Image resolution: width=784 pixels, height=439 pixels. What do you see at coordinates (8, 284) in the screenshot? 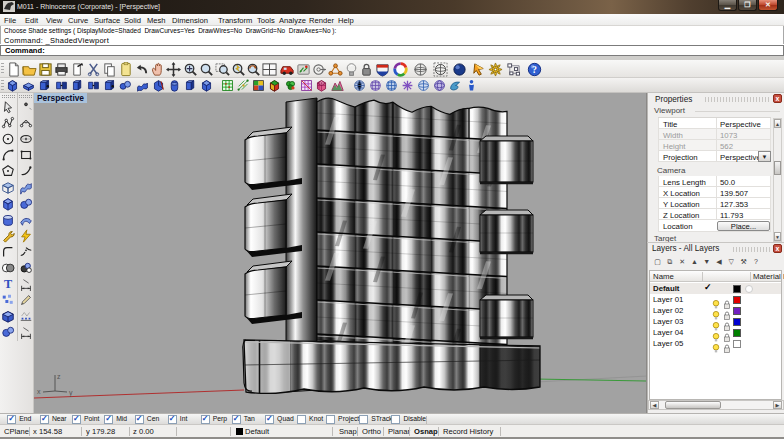
I see `svg-text: T` at bounding box center [8, 284].